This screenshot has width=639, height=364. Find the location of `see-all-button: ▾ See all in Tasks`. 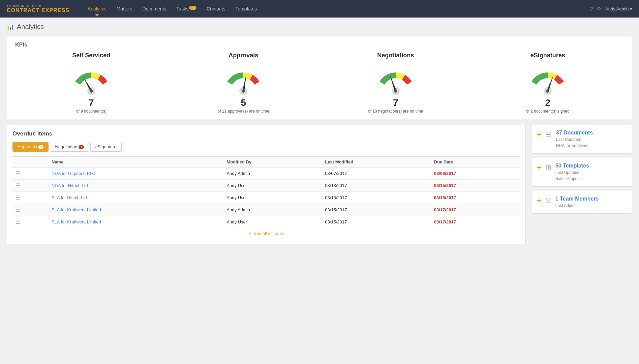

see-all-button: ▾ See all in Tasks is located at coordinates (266, 233).